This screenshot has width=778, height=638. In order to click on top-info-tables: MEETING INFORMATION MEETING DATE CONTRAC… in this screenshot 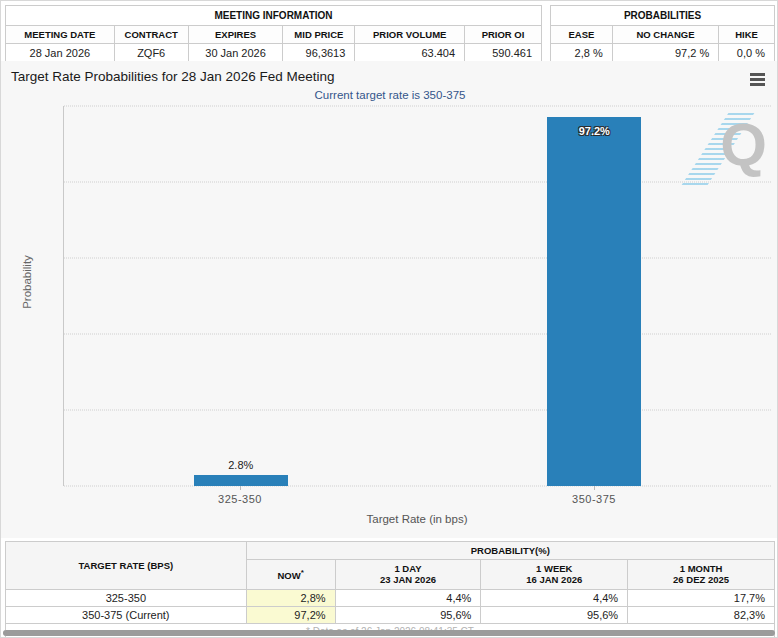, I will do `click(390, 34)`.